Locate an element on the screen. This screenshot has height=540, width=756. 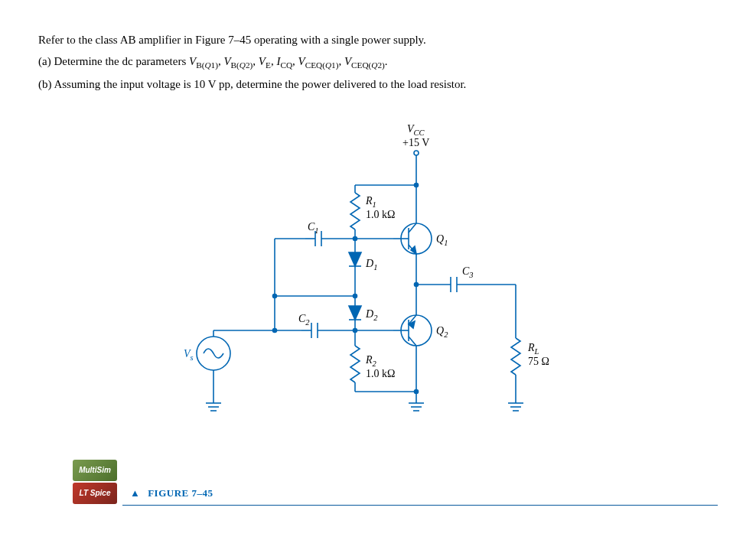
multisim-badge: MultiSim is located at coordinates (95, 470).